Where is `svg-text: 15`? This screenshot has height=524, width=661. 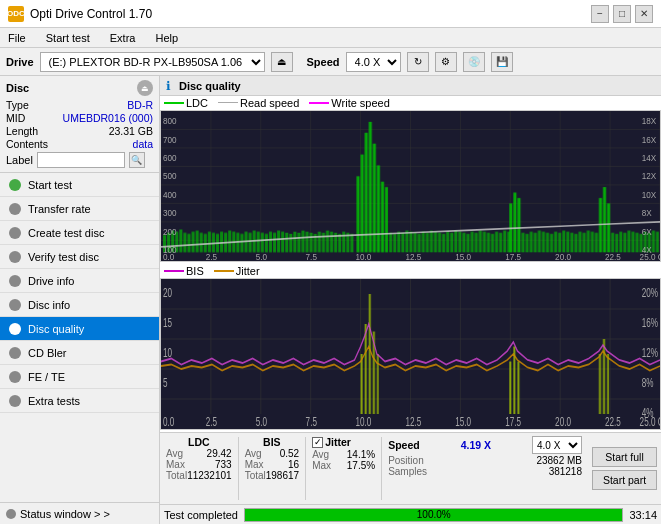 svg-text: 15 is located at coordinates (168, 322).